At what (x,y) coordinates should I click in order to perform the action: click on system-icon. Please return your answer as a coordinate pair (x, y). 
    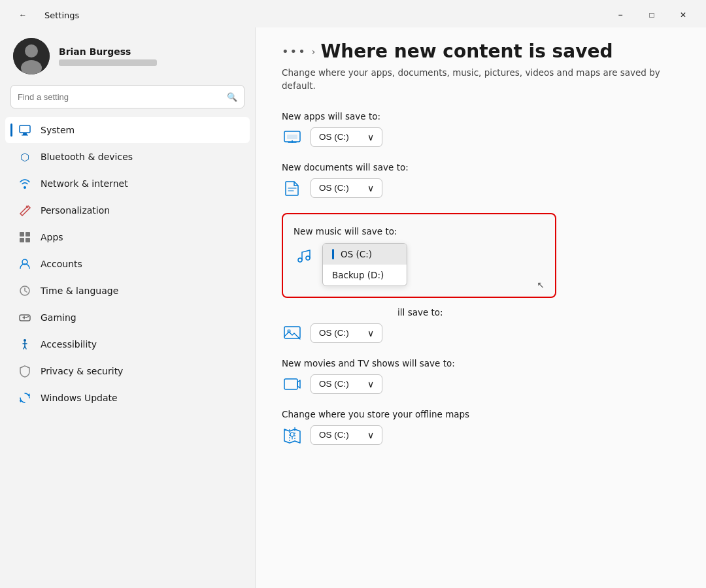
    Looking at the image, I should click on (25, 130).